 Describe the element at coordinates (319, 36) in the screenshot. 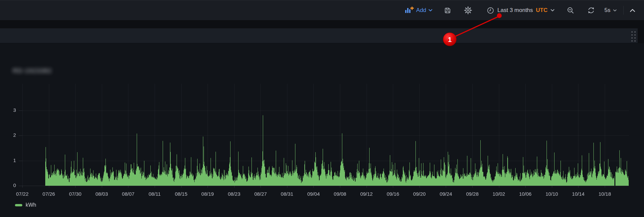

I see `collapsed-row` at that location.